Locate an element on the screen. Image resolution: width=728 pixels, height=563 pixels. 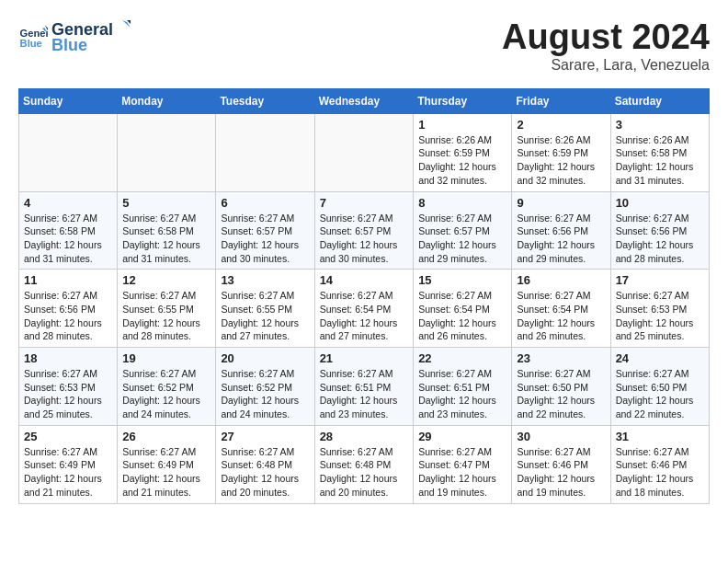
day-number: 29 is located at coordinates (462, 436).